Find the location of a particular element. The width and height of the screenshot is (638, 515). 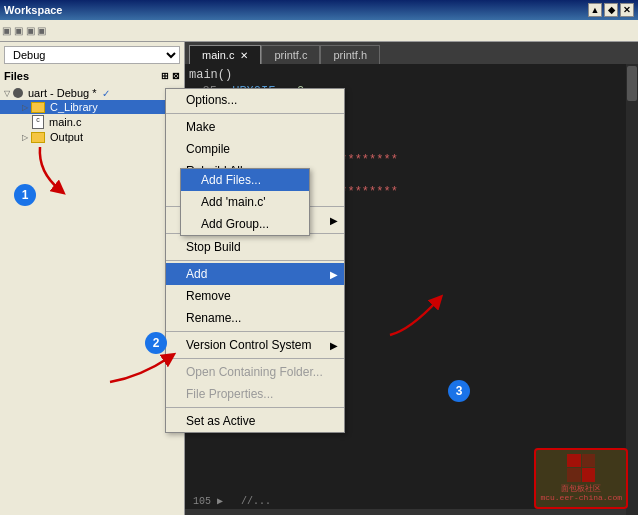

badge-3: 3 is located at coordinates (459, 391).